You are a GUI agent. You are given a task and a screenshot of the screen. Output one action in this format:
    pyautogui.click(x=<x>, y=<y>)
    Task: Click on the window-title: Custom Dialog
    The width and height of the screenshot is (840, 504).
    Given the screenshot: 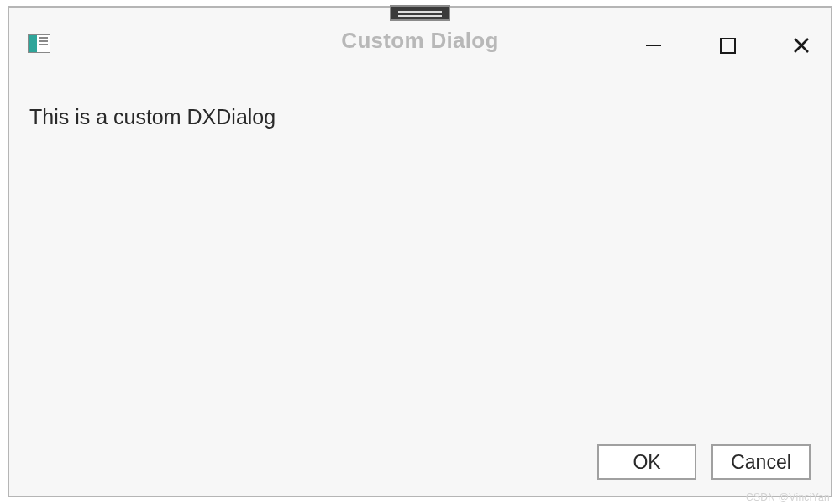 What is the action you would take?
    pyautogui.click(x=420, y=40)
    